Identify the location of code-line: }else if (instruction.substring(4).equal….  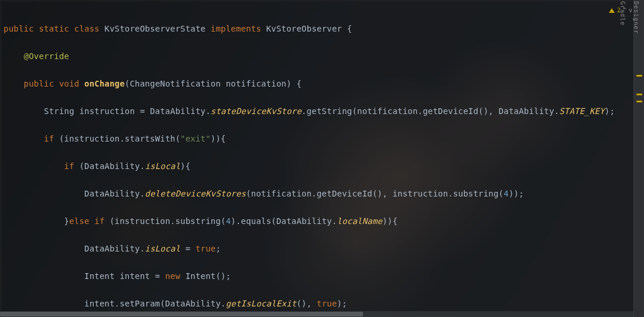
(324, 222).